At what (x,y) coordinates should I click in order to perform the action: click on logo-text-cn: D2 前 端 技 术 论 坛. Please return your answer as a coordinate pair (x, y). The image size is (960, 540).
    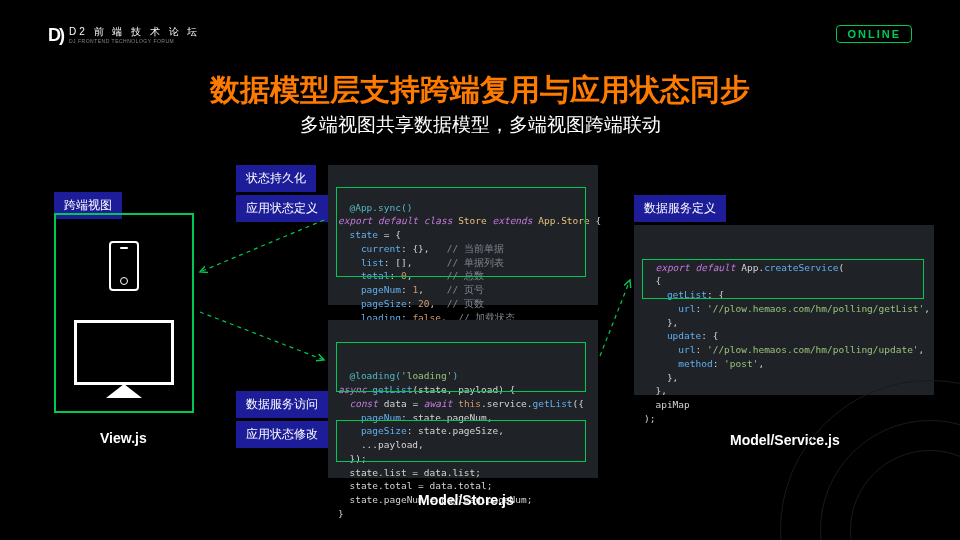
    Looking at the image, I should click on (134, 32).